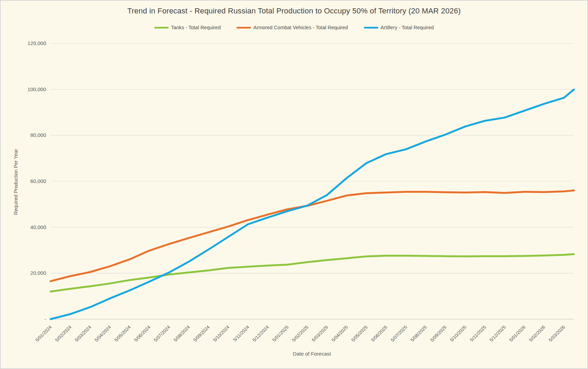  Describe the element at coordinates (43, 334) in the screenshot. I see `x-tick-label: 5/01/2024` at that location.